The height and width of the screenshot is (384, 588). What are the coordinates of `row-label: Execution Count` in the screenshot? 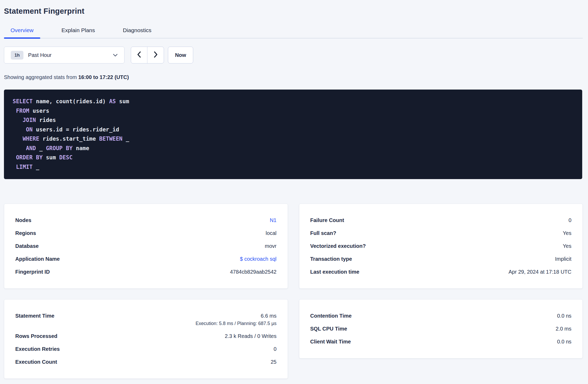 It's located at (36, 362).